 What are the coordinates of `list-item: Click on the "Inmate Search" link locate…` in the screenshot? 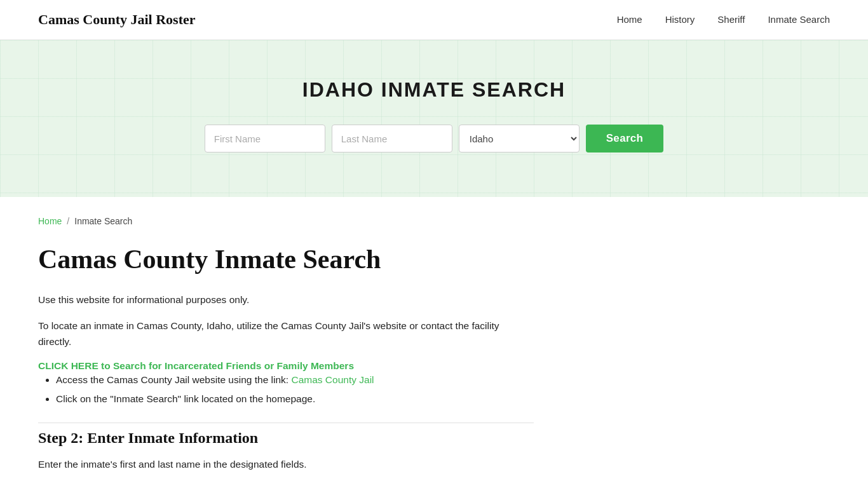 It's located at (295, 399).